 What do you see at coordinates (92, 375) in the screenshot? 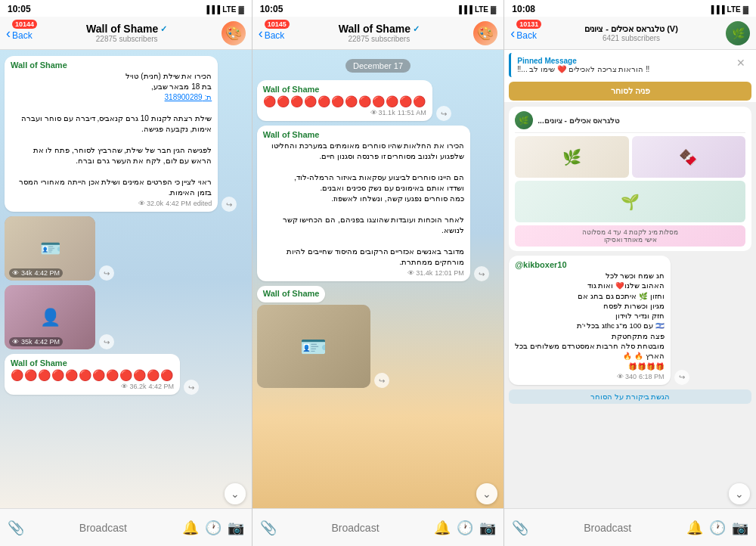
I see `emoji-row-1: 🔴🔴🔴🔴🔴🔴🔴🔴🔴🔴🔴🔴` at bounding box center [92, 375].